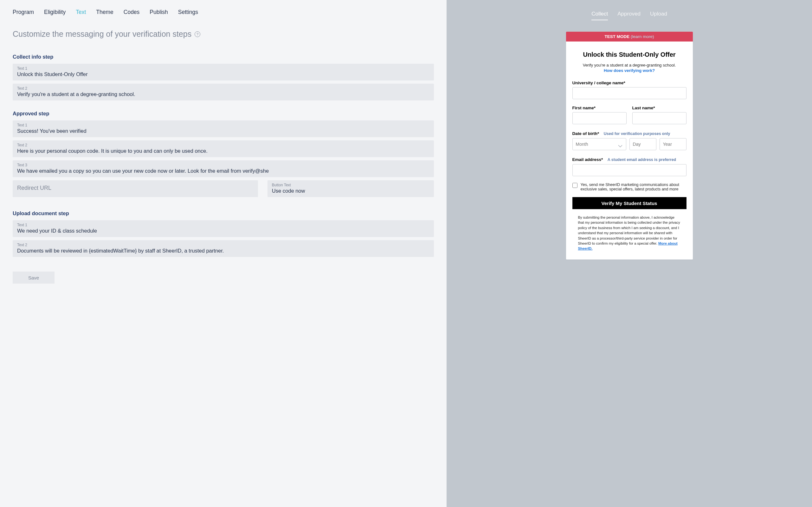 The image size is (812, 507). Describe the element at coordinates (630, 65) in the screenshot. I see `preview-subtitle: Verify you're a student at a degree-gran…` at that location.